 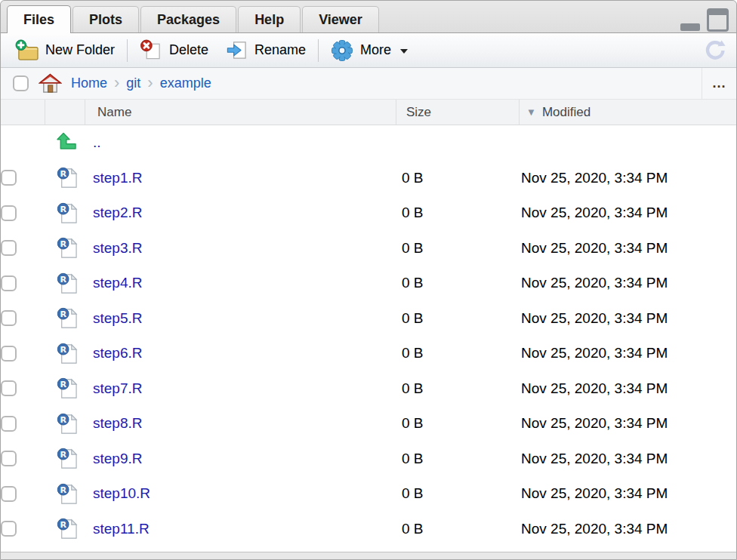 What do you see at coordinates (240, 353) in the screenshot?
I see `row-name-cell: step6.R` at bounding box center [240, 353].